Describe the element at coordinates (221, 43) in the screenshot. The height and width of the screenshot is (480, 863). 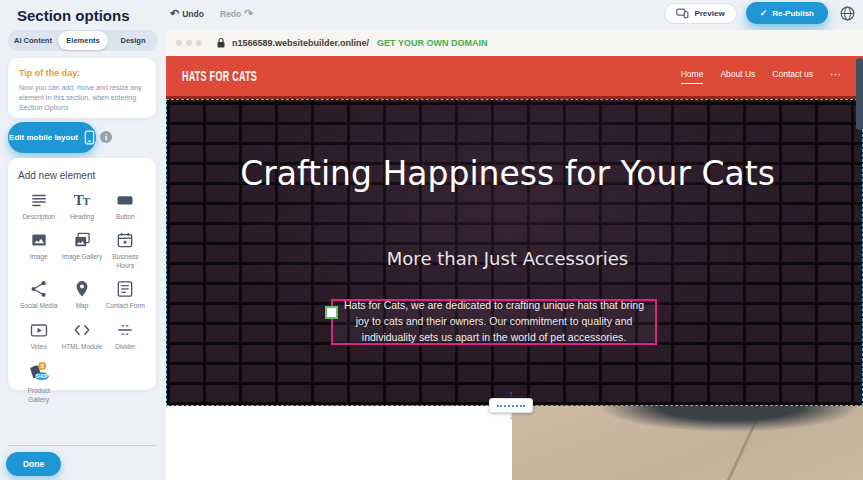
I see `lock-icon` at that location.